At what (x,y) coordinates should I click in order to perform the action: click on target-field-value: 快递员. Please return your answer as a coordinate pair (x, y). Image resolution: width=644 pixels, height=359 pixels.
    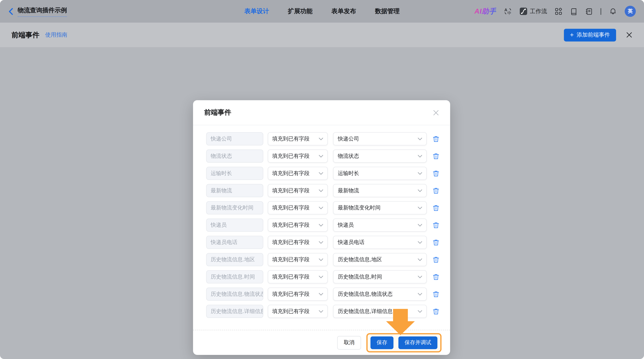
    Looking at the image, I should click on (346, 225).